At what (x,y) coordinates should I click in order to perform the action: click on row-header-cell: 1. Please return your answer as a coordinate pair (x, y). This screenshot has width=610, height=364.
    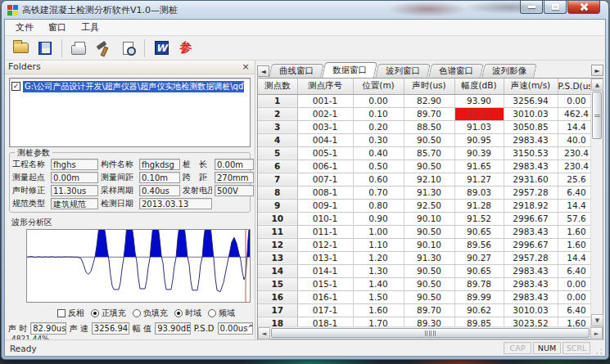
    Looking at the image, I should click on (278, 101).